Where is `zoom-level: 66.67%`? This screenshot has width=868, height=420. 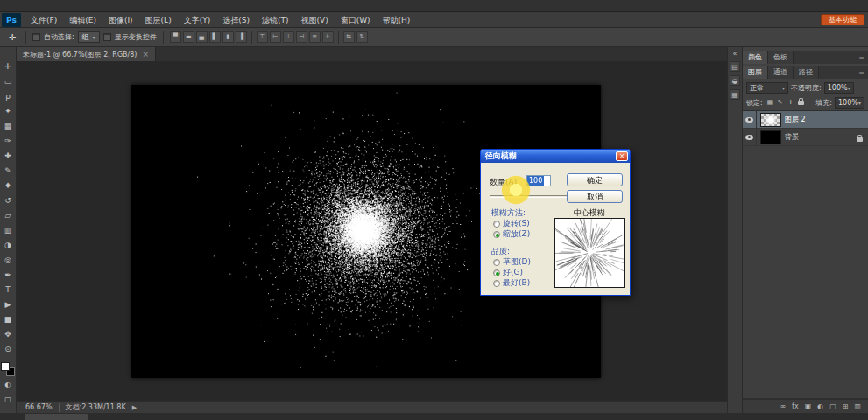
zoom-level: 66.67% is located at coordinates (39, 408).